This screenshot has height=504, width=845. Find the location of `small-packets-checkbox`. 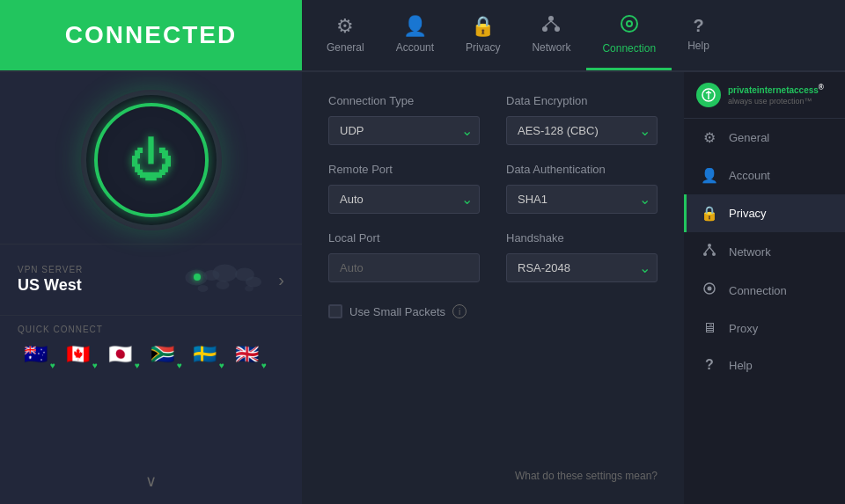

small-packets-checkbox is located at coordinates (335, 311).